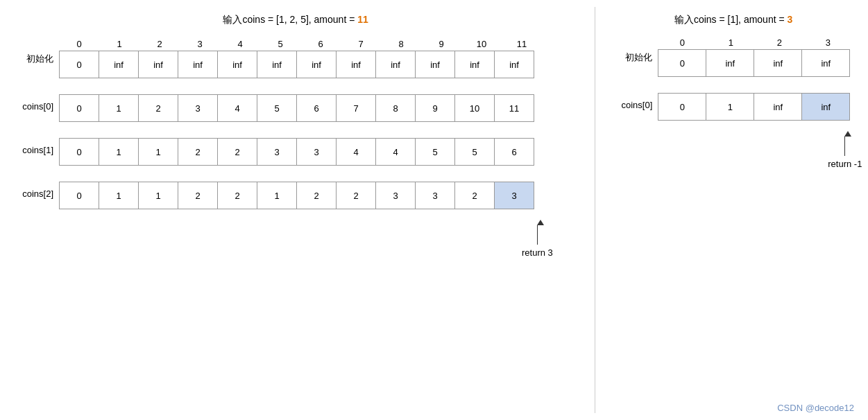 This screenshot has height=420, width=868. What do you see at coordinates (36, 190) in the screenshot?
I see `row-label: coins[2]` at bounding box center [36, 190].